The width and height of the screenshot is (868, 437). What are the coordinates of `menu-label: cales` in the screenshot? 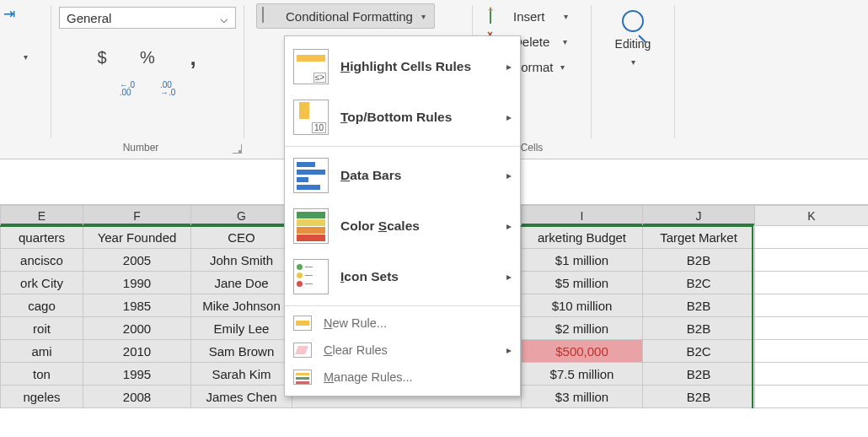 It's located at (403, 226).